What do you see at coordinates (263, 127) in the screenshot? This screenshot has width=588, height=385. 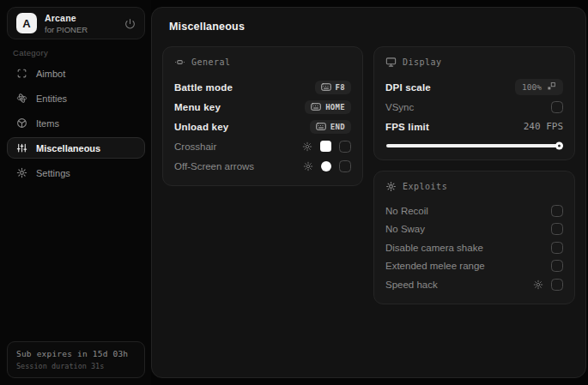 I see `unload-key-row: Unload key END` at bounding box center [263, 127].